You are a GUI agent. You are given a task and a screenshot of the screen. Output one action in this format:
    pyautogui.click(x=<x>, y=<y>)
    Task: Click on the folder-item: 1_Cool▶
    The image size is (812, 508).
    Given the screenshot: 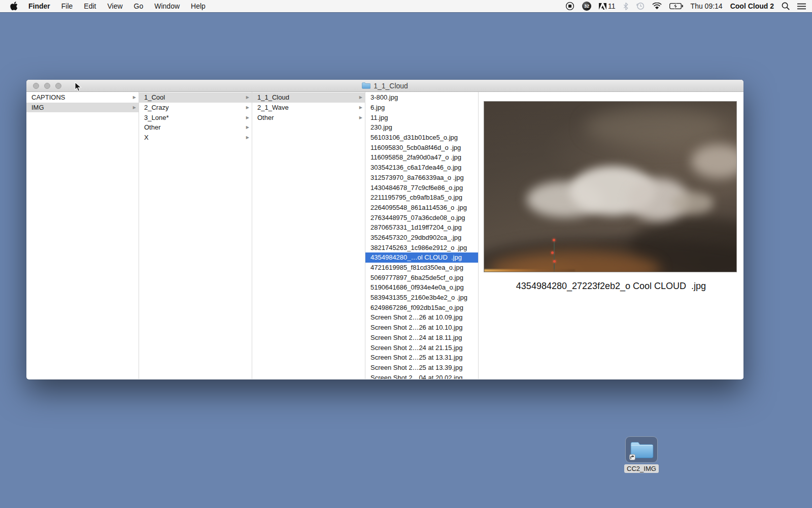 What is the action you would take?
    pyautogui.click(x=195, y=98)
    